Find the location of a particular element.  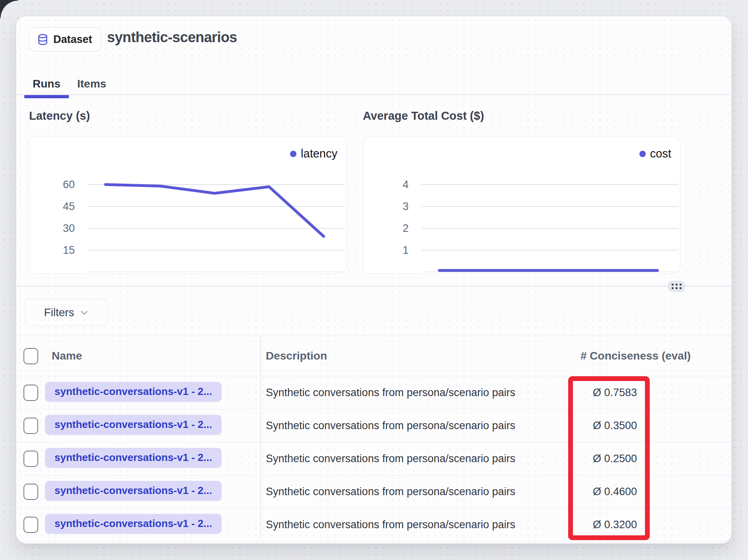

dataset-badge-label: Dataset is located at coordinates (73, 40).